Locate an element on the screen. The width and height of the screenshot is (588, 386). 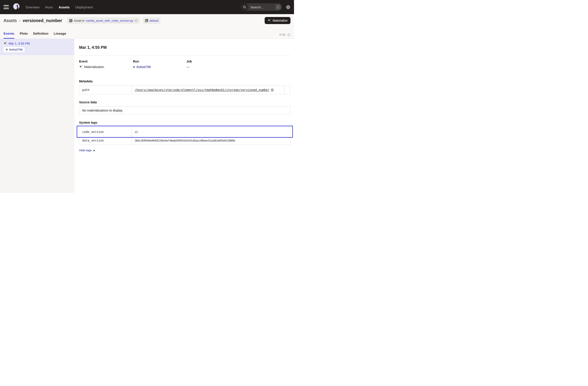
tab-lineage: Lineage is located at coordinates (60, 35).